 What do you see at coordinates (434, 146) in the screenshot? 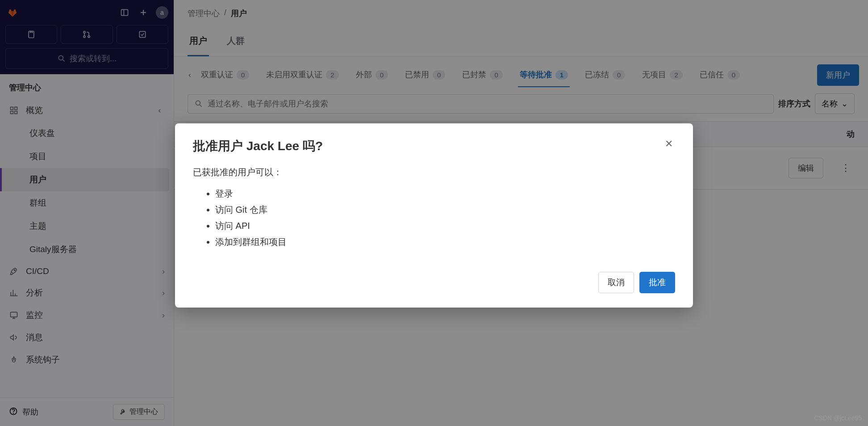
I see `modal-header: 批准用户 Jack Lee 吗? ✕` at bounding box center [434, 146].